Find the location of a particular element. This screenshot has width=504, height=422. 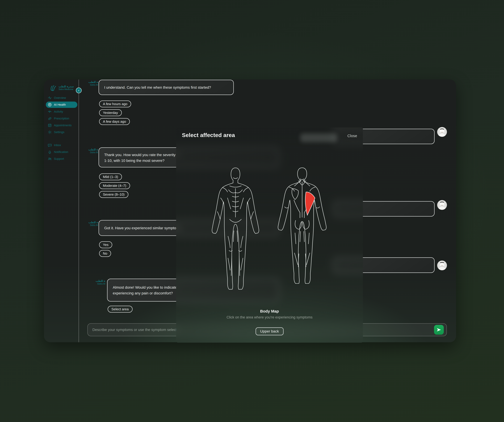

body-map-title: Body Map is located at coordinates (270, 311).